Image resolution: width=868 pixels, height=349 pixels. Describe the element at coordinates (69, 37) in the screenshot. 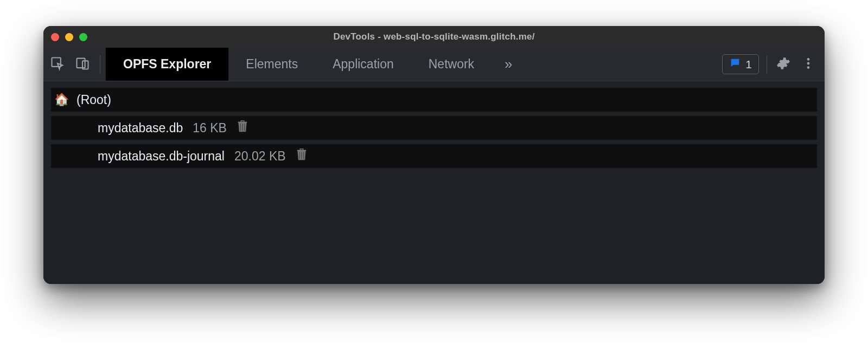

I see `window-controls` at that location.